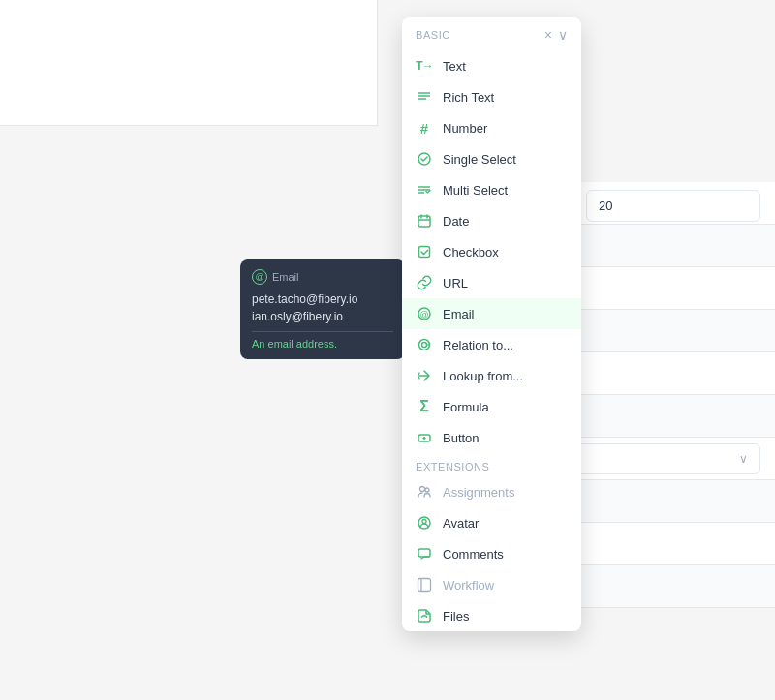 Image resolution: width=775 pixels, height=700 pixels. Describe the element at coordinates (492, 252) in the screenshot. I see `menu-item-checkbox: Checkbox` at that location.